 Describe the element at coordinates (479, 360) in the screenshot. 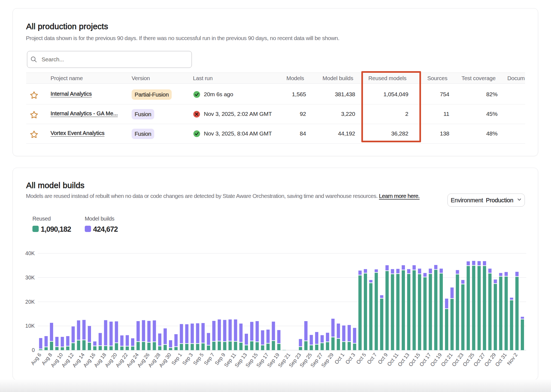

I see `svg-text: Oct 27` at that location.